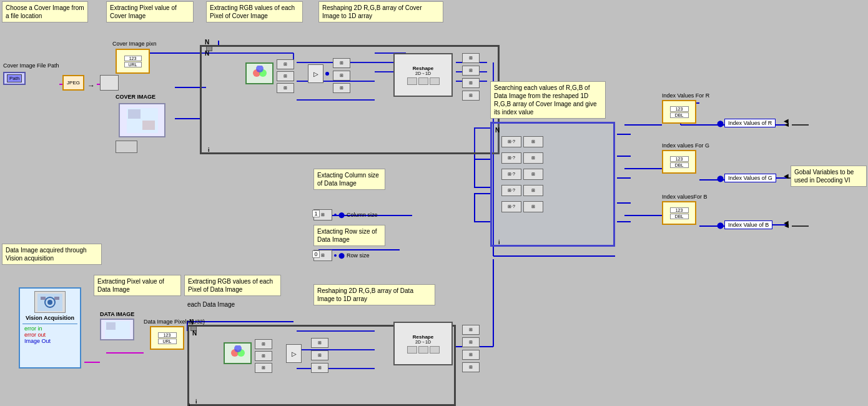 This screenshot has height=406, width=868. I want to click on globe-r-icon: ⬤, so click(721, 124).